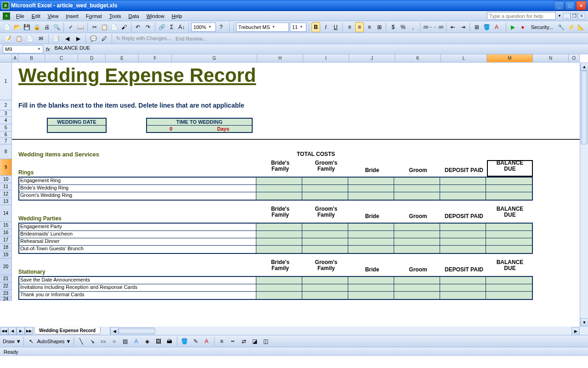 The height and width of the screenshot is (368, 588). What do you see at coordinates (6, 213) in the screenshot?
I see `row-header-14: 14` at bounding box center [6, 213].